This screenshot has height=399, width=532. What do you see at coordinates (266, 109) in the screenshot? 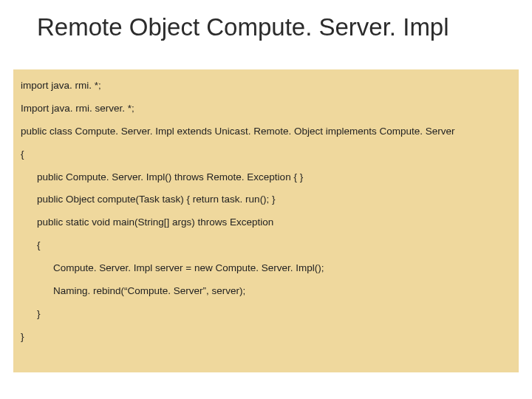
I see `code-line: Import java. rmi. server. *;` at bounding box center [266, 109].